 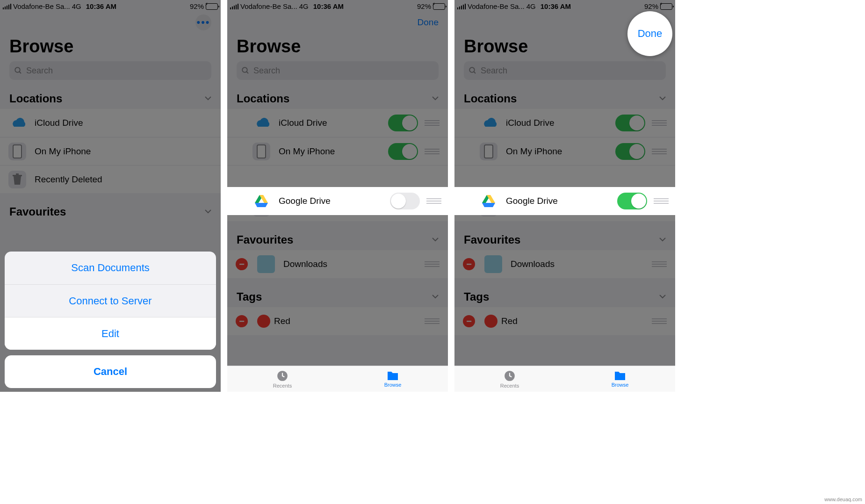 What do you see at coordinates (110, 320) in the screenshot?
I see `action-sheet: Scan Documents Connect to Server Edit Ca…` at bounding box center [110, 320].